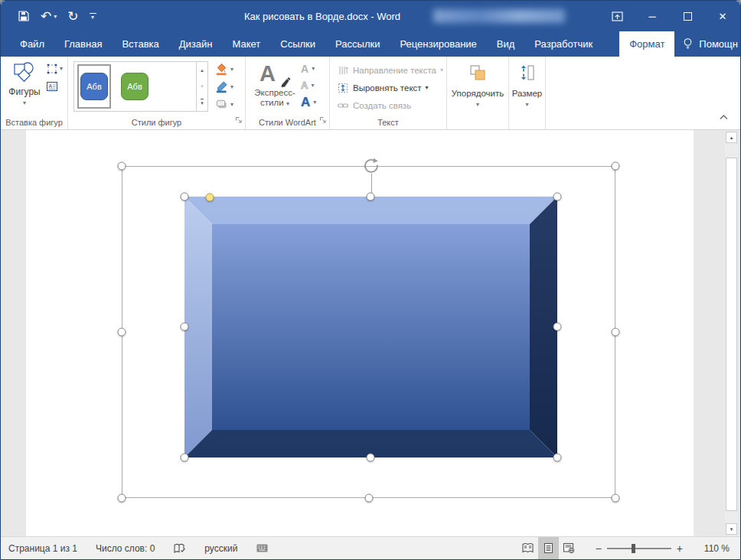 Image resolution: width=741 pixels, height=560 pixels. What do you see at coordinates (220, 549) in the screenshot?
I see `language-indicator: русский` at bounding box center [220, 549].